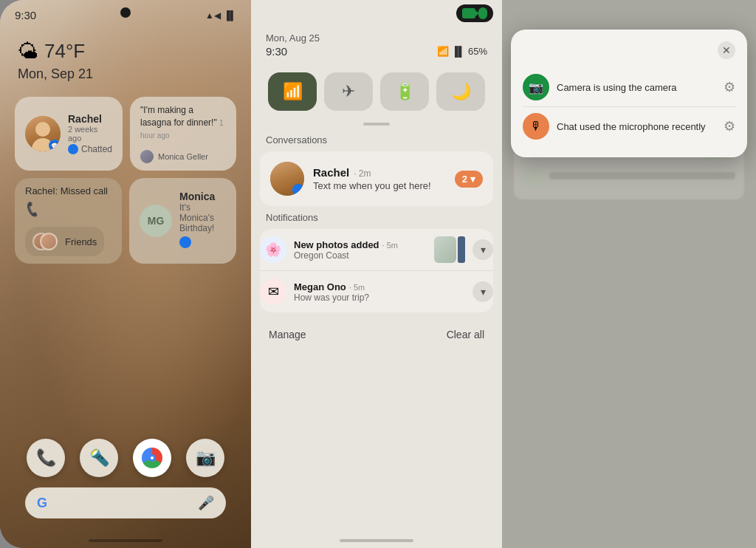 This screenshot has height=548, width=756. What do you see at coordinates (288, 335) in the screenshot?
I see `manage-button: Manage` at bounding box center [288, 335].